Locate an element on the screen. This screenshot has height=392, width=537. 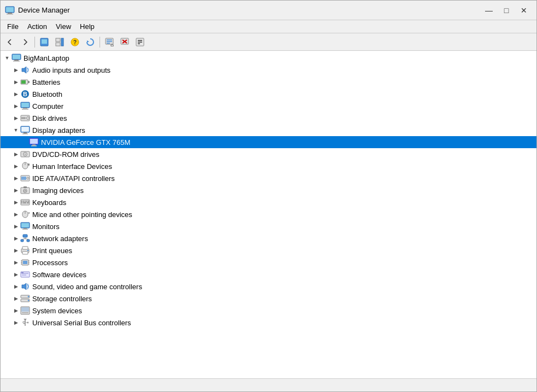
expand-disk: ▶ is located at coordinates (16, 118).